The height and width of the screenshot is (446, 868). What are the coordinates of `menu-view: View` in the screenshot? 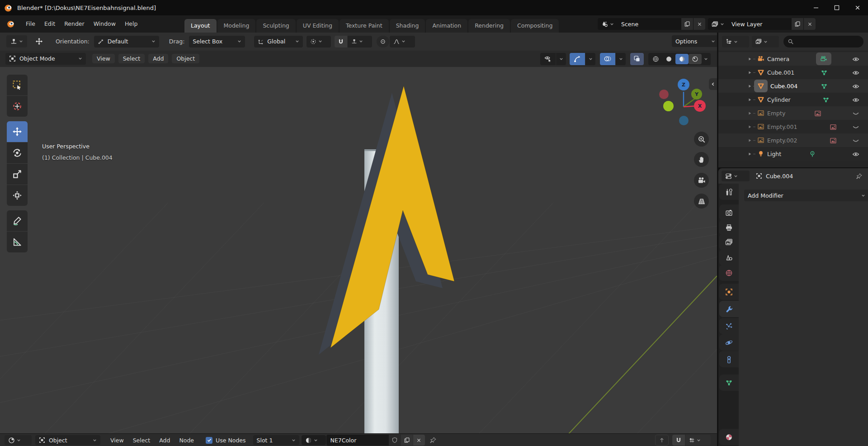 It's located at (104, 59).